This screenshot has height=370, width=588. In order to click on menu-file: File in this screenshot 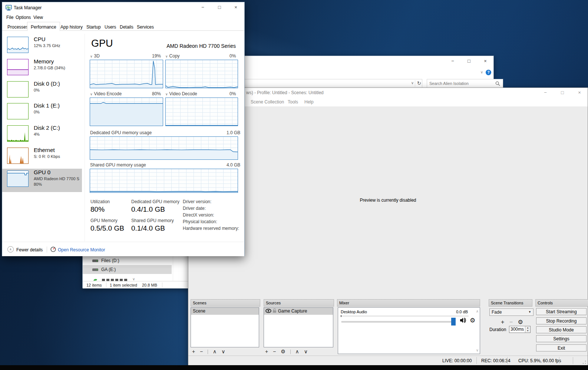, I will do `click(10, 17)`.